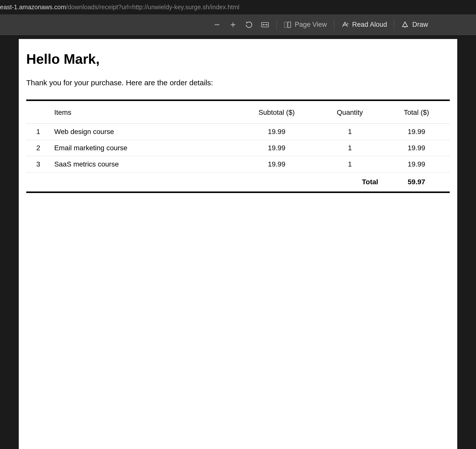  I want to click on footer-total-label: Total, so click(350, 182).